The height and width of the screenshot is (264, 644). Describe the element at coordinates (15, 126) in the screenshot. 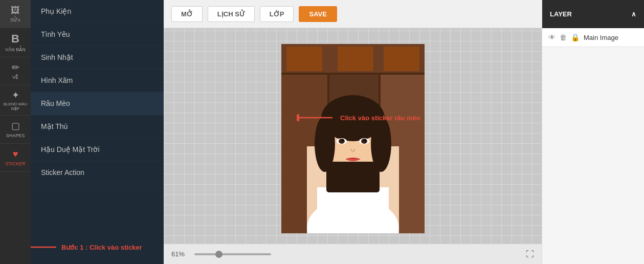

I see `shapes-icon: ▢` at that location.